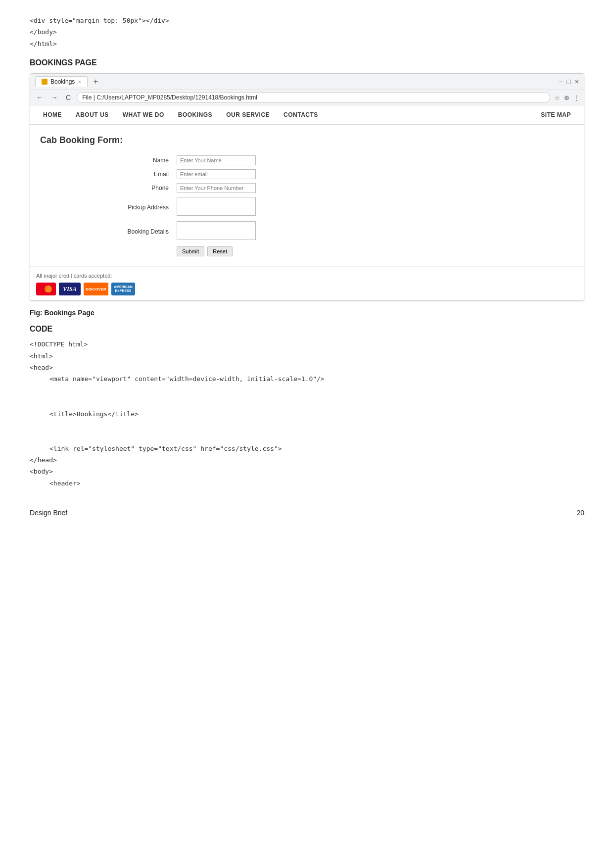  Describe the element at coordinates (146, 174) in the screenshot. I see `form-label-email: Email` at that location.